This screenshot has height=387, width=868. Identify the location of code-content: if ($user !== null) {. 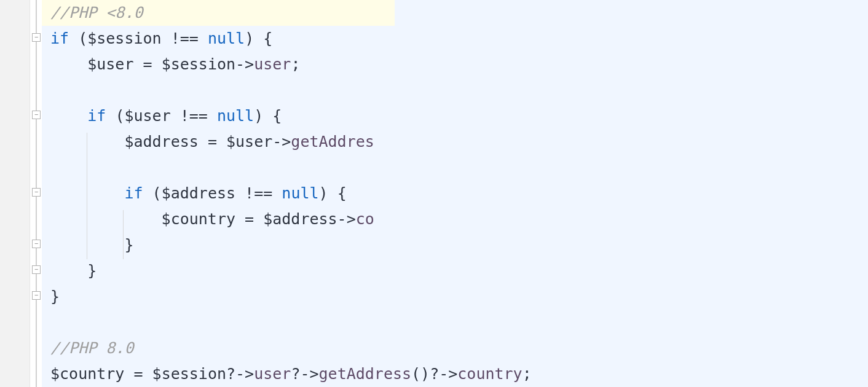
(166, 115).